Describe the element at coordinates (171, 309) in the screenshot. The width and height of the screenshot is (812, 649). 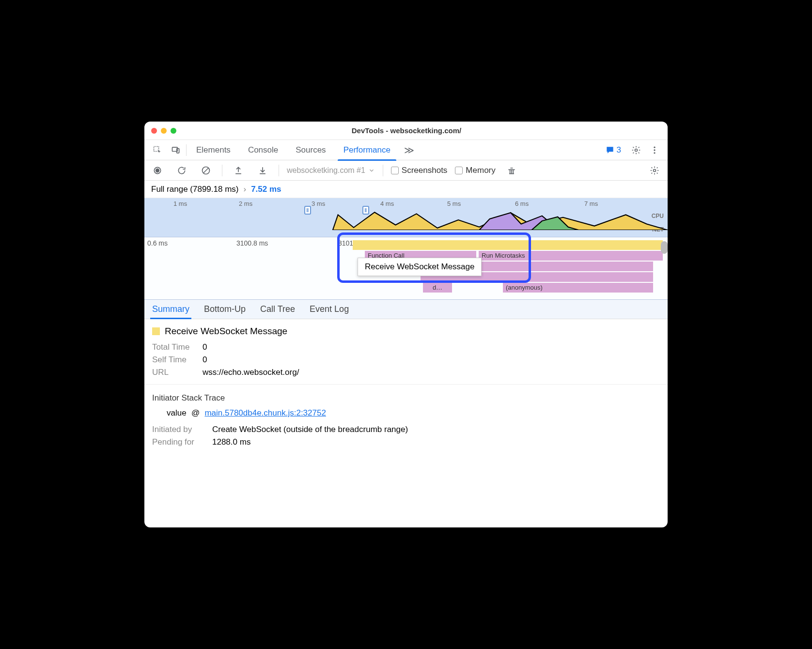
I see `detail-tab-summary: Summary` at that location.